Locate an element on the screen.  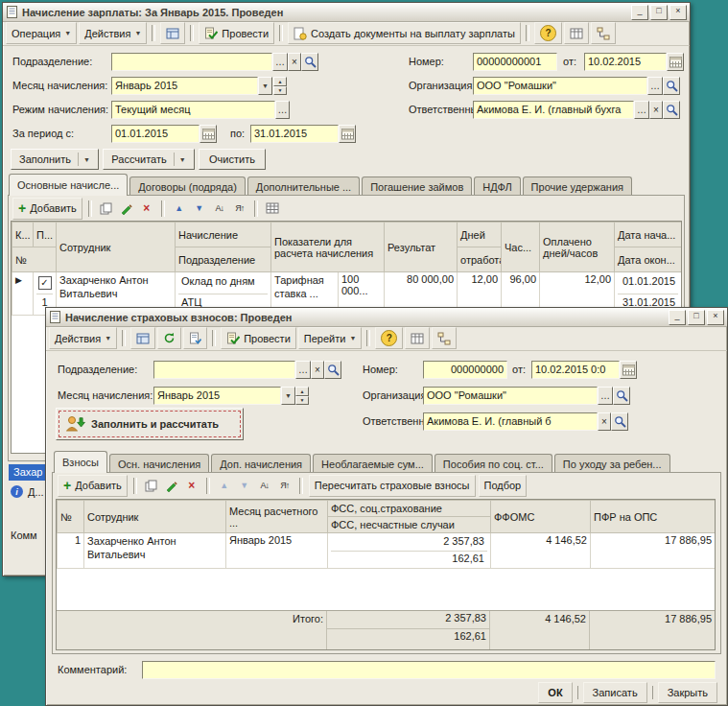
mode-ellipsis-button: … is located at coordinates (282, 109).